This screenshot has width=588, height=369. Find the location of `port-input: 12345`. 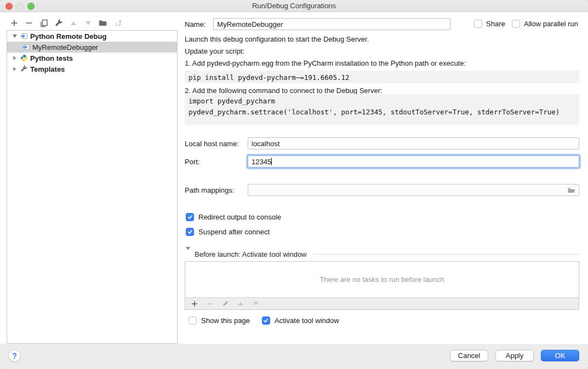

port-input: 12345 is located at coordinates (413, 162).